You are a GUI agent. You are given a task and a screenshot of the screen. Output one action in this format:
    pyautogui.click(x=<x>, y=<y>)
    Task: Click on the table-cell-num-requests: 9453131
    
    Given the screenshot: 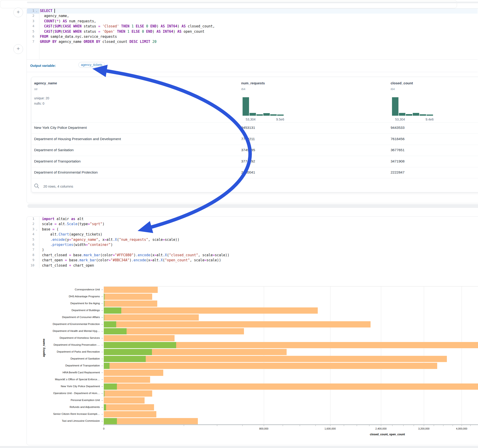 What is the action you would take?
    pyautogui.click(x=248, y=128)
    